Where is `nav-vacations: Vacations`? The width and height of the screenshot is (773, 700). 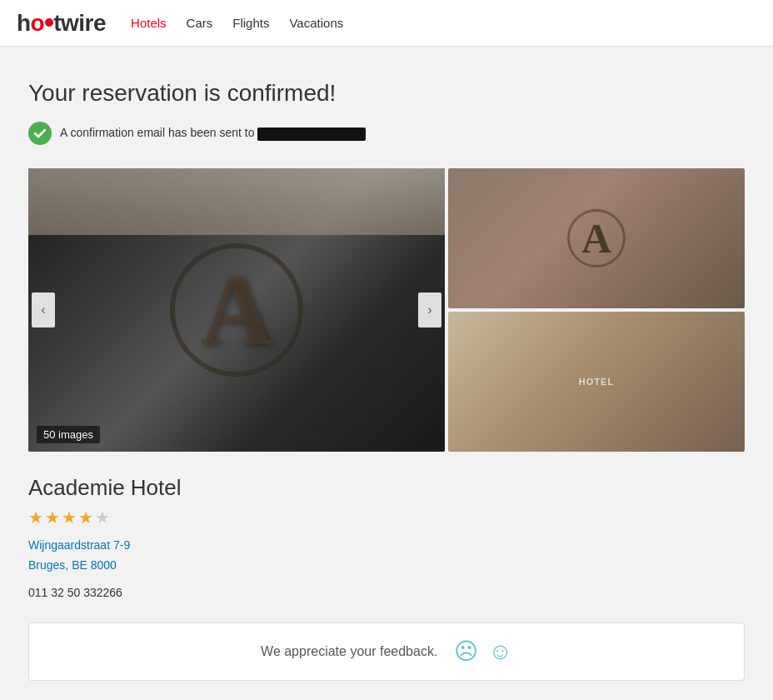
nav-vacations: Vacations is located at coordinates (317, 23).